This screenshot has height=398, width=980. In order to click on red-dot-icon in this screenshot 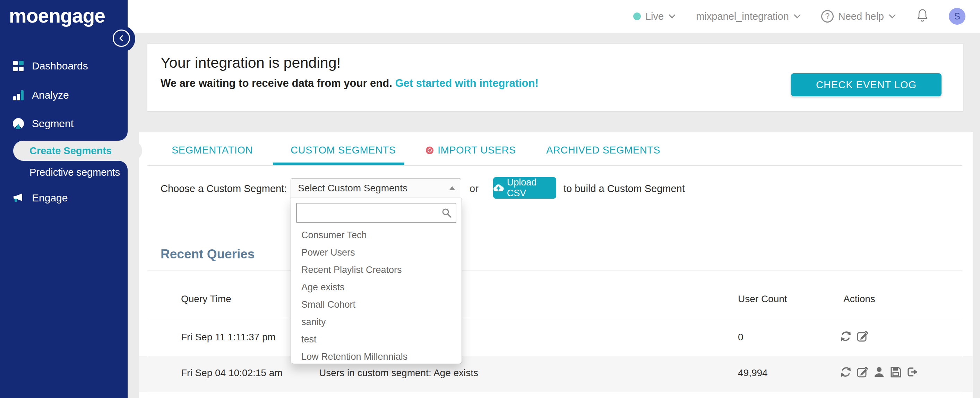, I will do `click(430, 150)`.